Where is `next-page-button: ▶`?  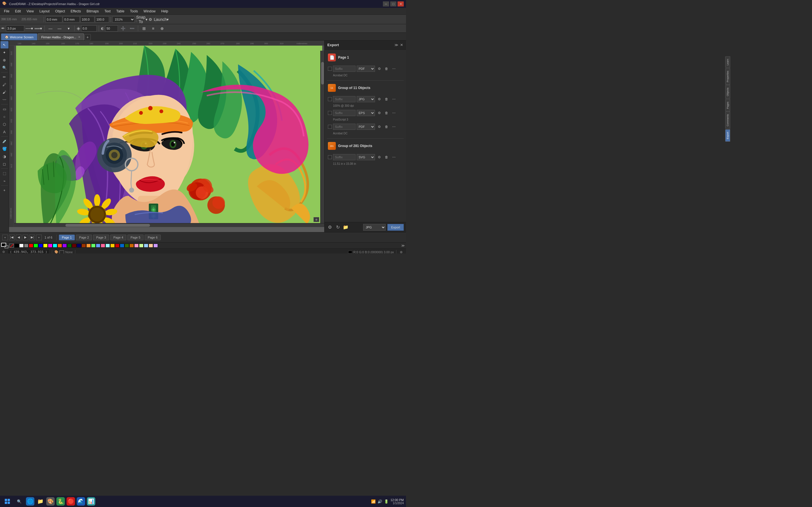 next-page-button: ▶ is located at coordinates (26, 237).